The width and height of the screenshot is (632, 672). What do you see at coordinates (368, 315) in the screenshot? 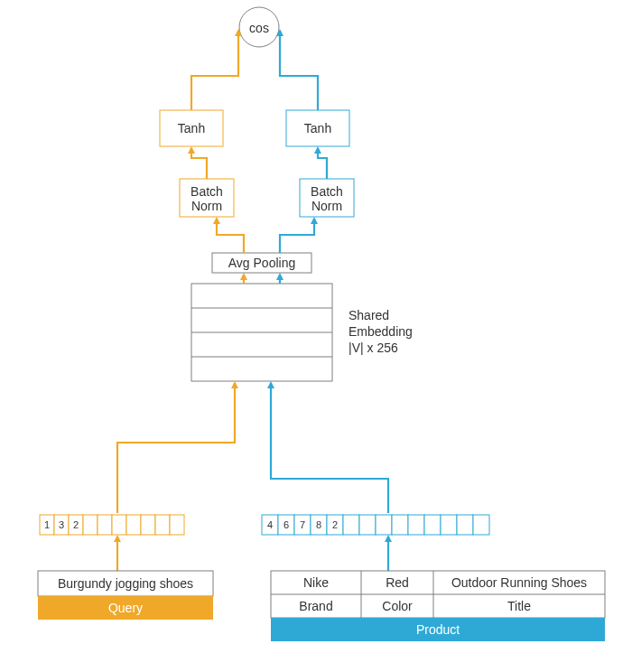
I see `embedding-side-l1: Shared` at bounding box center [368, 315].